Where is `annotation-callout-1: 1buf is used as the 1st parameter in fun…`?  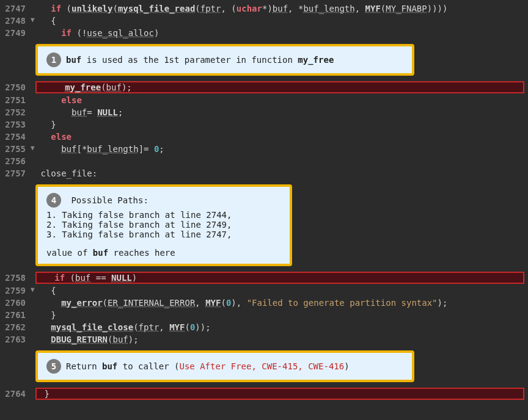 annotation-callout-1: 1buf is used as the 1st parameter in fun… is located at coordinates (225, 60).